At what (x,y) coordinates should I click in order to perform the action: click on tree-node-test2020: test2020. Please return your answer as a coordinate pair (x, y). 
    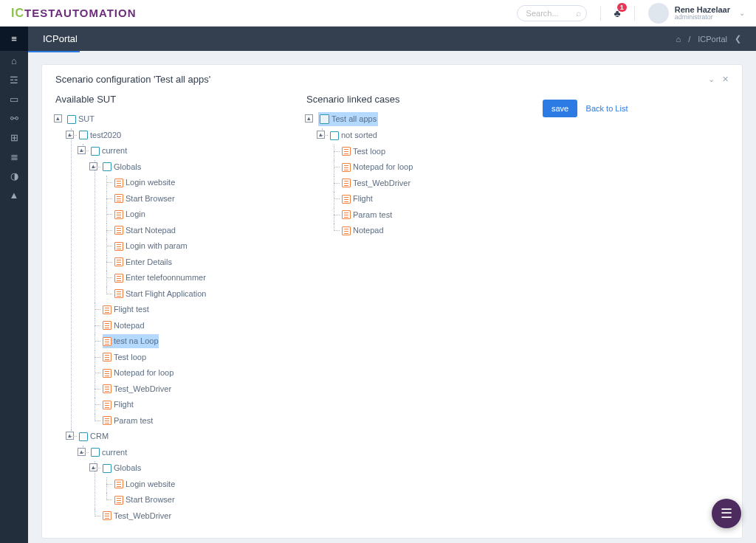
    Looking at the image, I should click on (100, 136).